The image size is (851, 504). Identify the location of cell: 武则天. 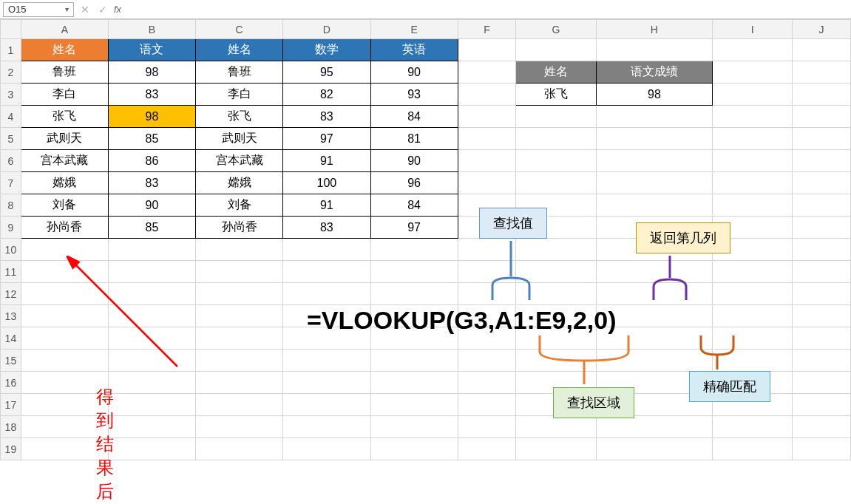
(64, 139).